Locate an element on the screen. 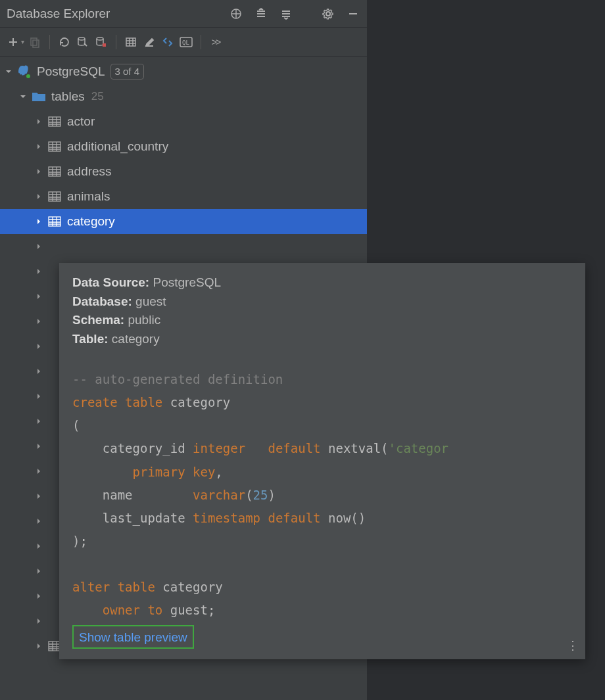 Image resolution: width=605 pixels, height=700 pixels. gear-icon is located at coordinates (328, 14).